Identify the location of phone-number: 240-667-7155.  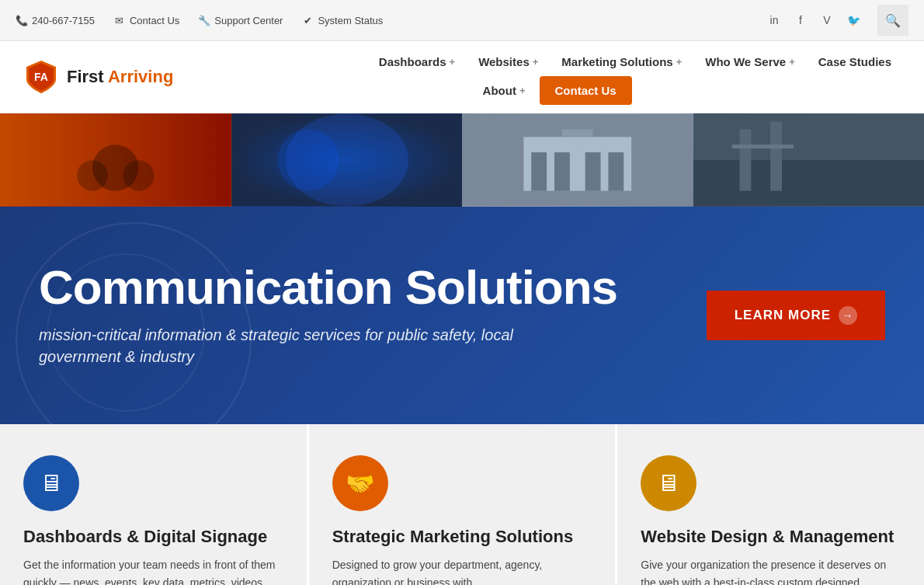
(64, 20).